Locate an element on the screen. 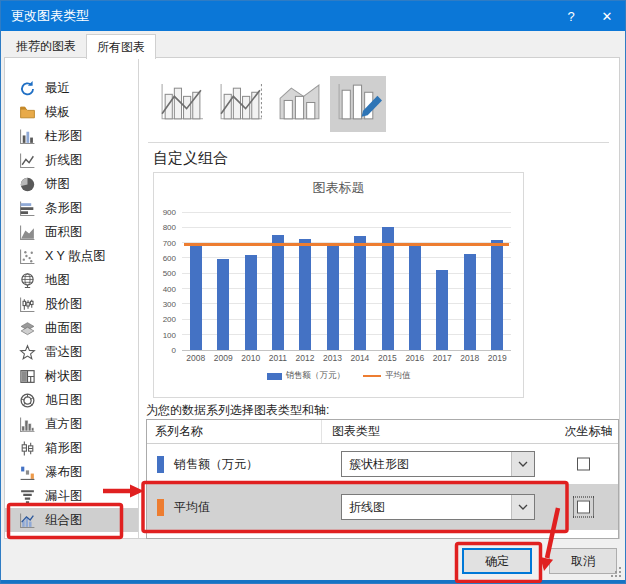 This screenshot has height=584, width=626. sidebar-item-template: 模板 is located at coordinates (72, 112).